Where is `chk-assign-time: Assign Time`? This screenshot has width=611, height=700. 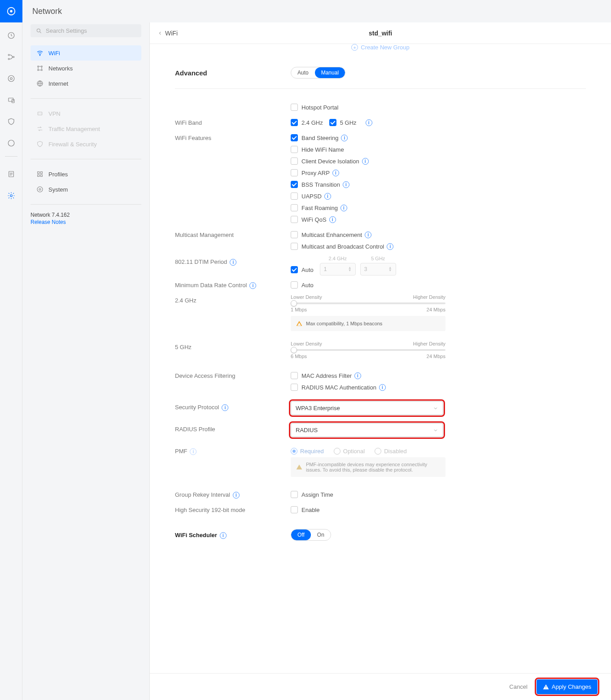
chk-assign-time: Assign Time is located at coordinates (438, 494).